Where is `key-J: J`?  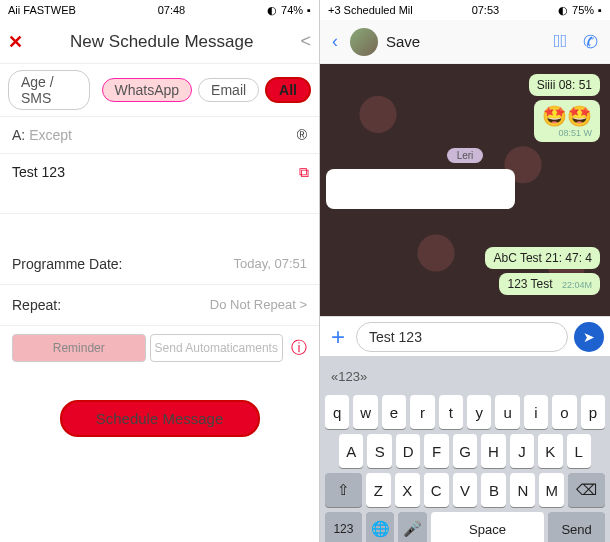
key-J: J is located at coordinates (522, 451).